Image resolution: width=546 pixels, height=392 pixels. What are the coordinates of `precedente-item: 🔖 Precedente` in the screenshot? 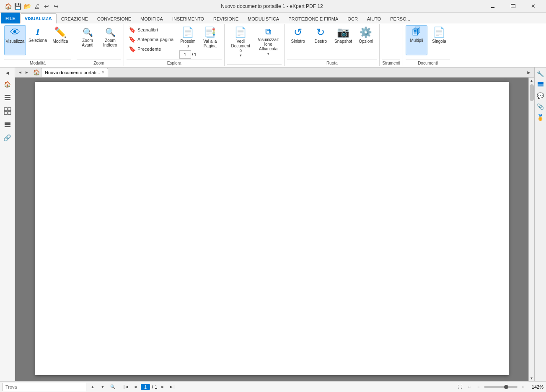 It's located at (151, 49).